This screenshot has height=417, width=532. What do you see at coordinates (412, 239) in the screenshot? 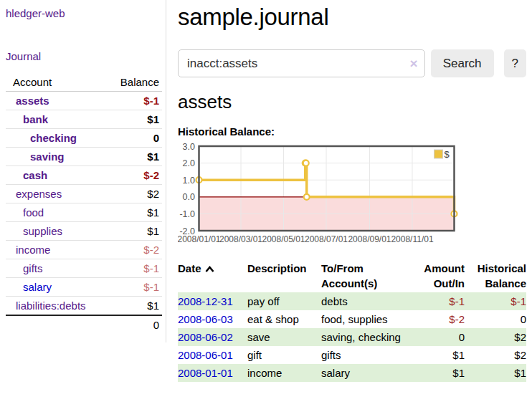
I see `svg-text: 2008/11/01` at bounding box center [412, 239].